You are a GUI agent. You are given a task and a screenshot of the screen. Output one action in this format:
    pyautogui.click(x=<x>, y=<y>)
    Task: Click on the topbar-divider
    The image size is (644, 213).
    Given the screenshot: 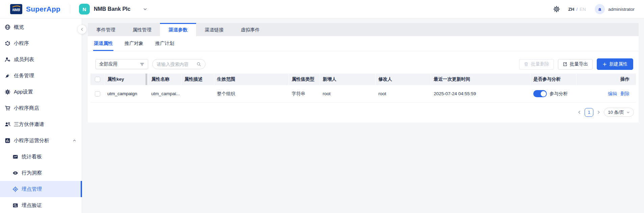 What is the action you would take?
    pyautogui.click(x=70, y=9)
    